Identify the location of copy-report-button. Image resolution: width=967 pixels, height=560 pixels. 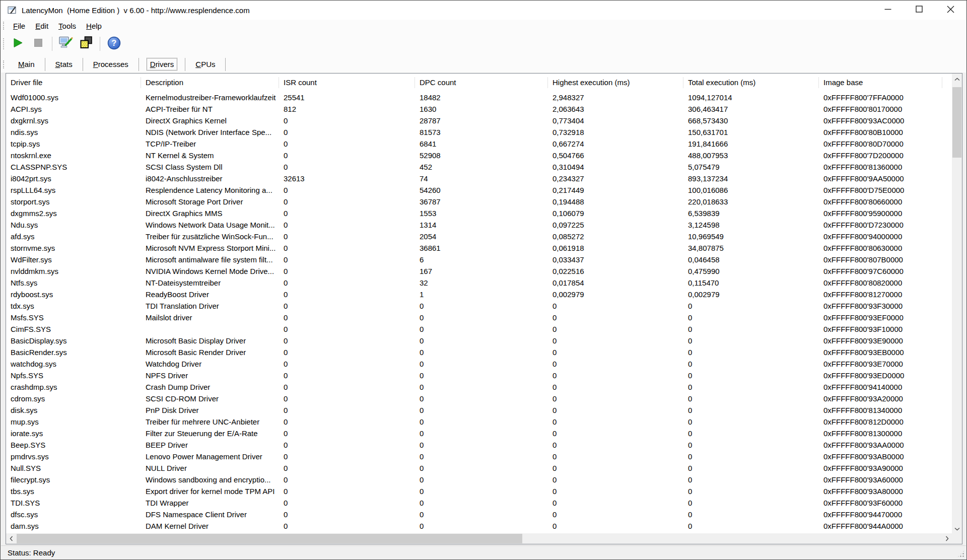
(86, 44).